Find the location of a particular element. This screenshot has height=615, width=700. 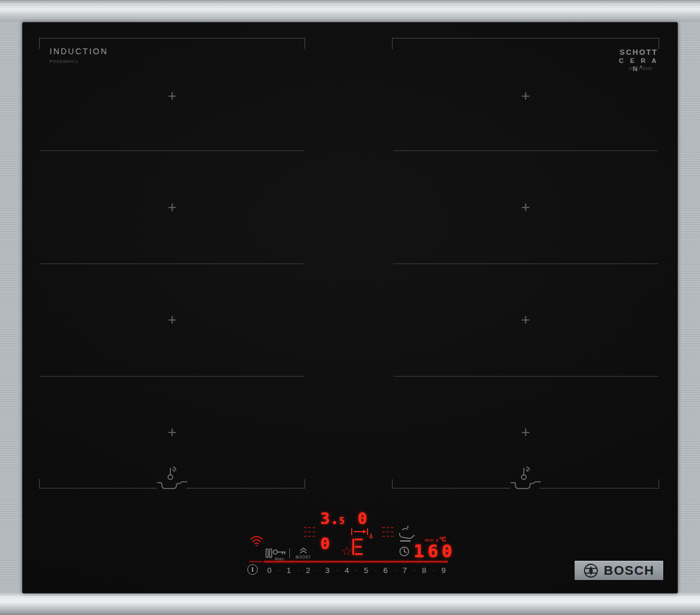

temperature-display: 160 is located at coordinates (435, 551).